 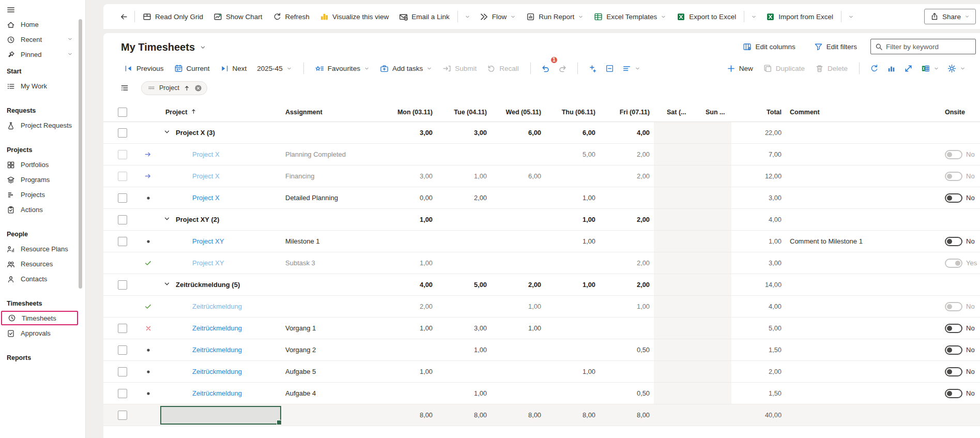 What do you see at coordinates (712, 112) in the screenshot?
I see `sun-header: Sun ...` at bounding box center [712, 112].